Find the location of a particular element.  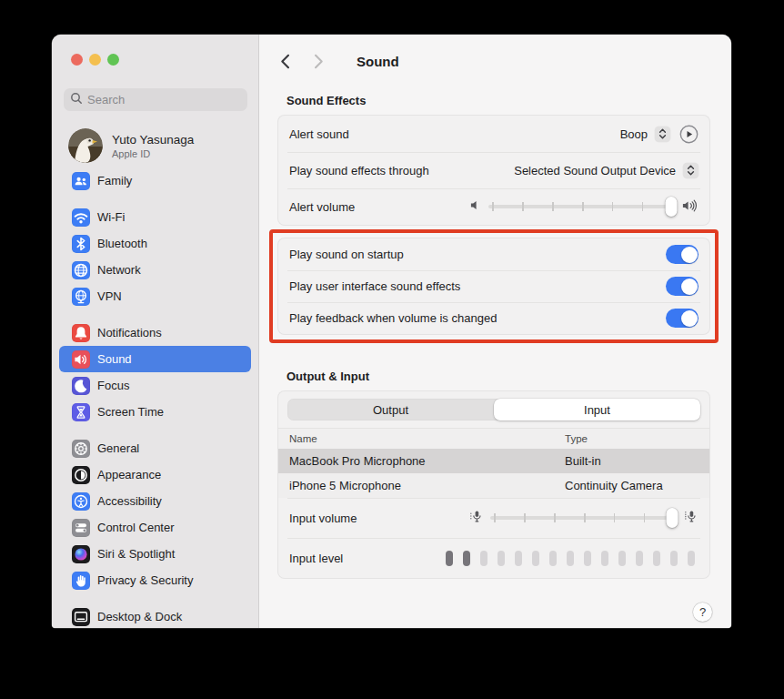

play-through-popup is located at coordinates (691, 171).